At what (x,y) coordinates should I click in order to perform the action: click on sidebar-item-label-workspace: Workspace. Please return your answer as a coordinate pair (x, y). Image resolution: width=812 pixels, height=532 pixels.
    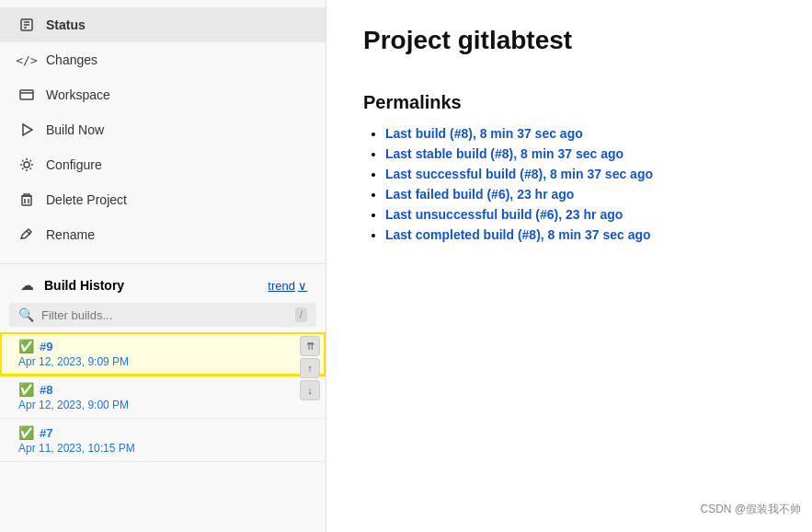
    Looking at the image, I should click on (78, 95).